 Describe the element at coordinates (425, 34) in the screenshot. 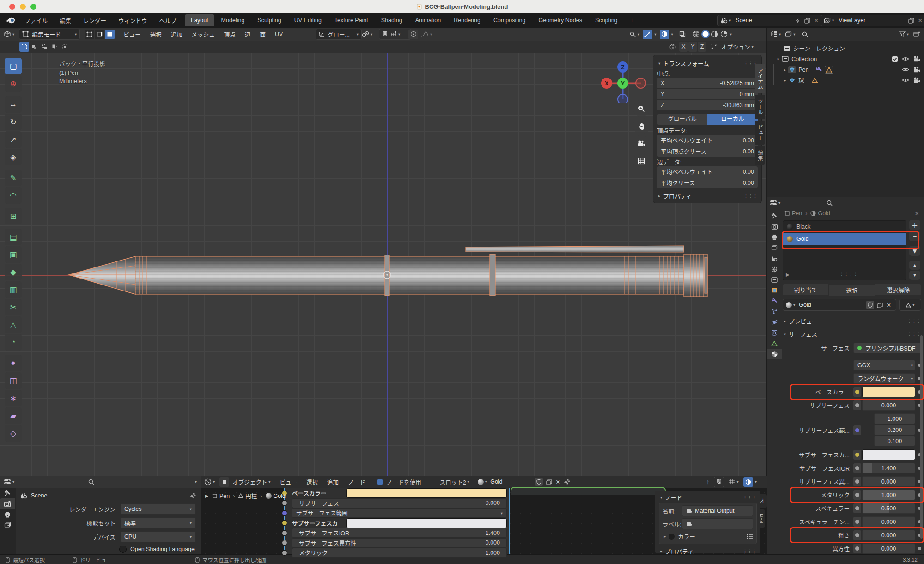

I see `falloff-curve-icon` at that location.